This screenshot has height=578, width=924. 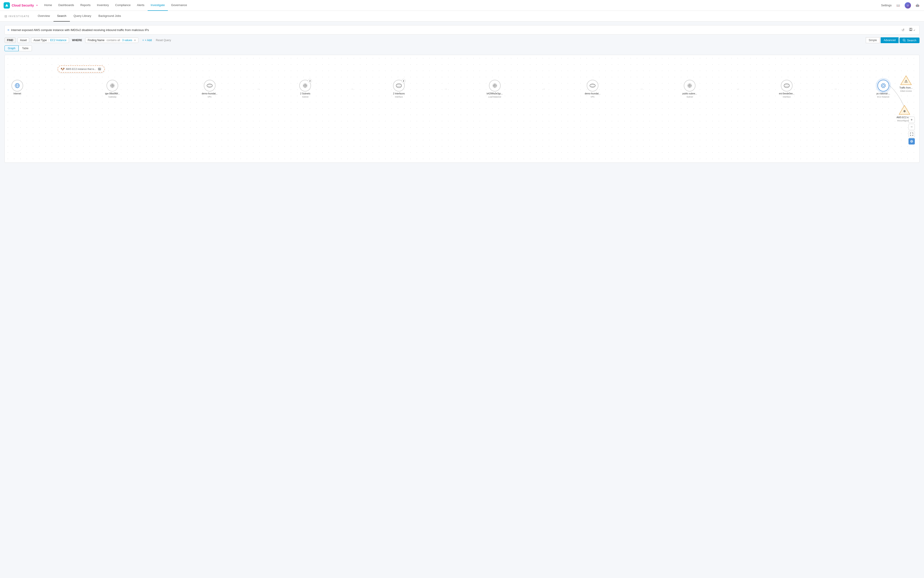 I want to click on tooltip-count: 11, so click(x=99, y=69).